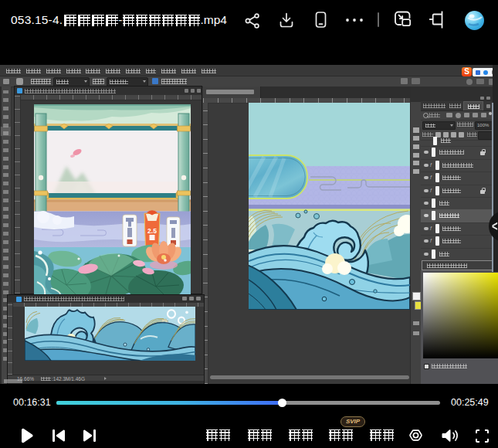  What do you see at coordinates (152, 231) in the screenshot?
I see `svg-text: 2.5` at bounding box center [152, 231].